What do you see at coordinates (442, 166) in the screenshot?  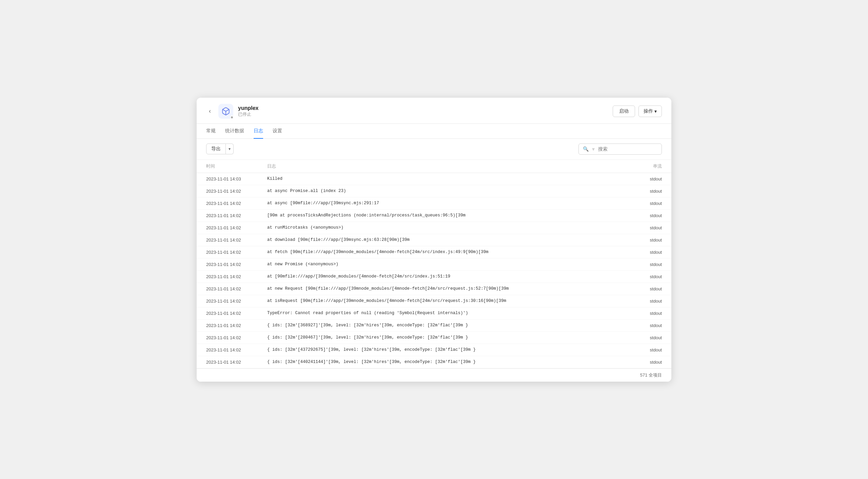 I see `col-log-header: 日志` at bounding box center [442, 166].